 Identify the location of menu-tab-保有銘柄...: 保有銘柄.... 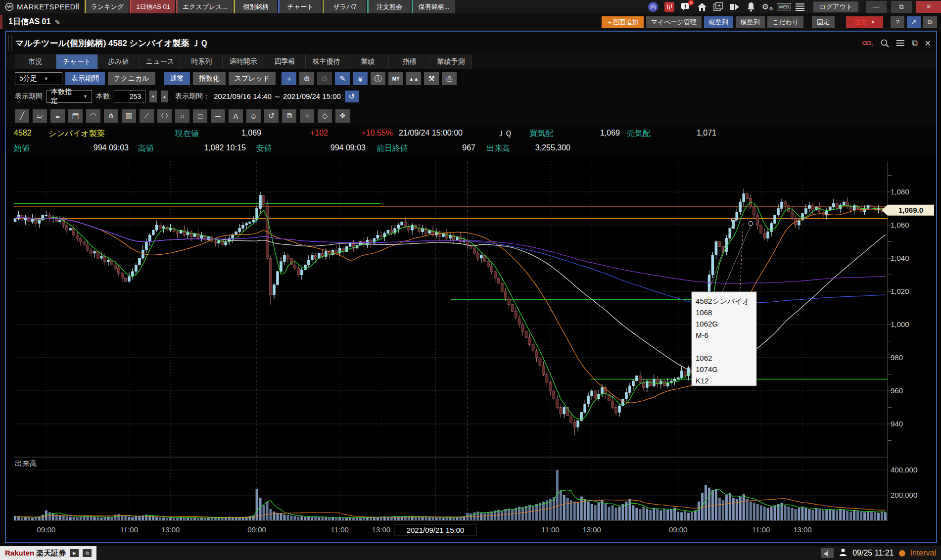
(433, 7).